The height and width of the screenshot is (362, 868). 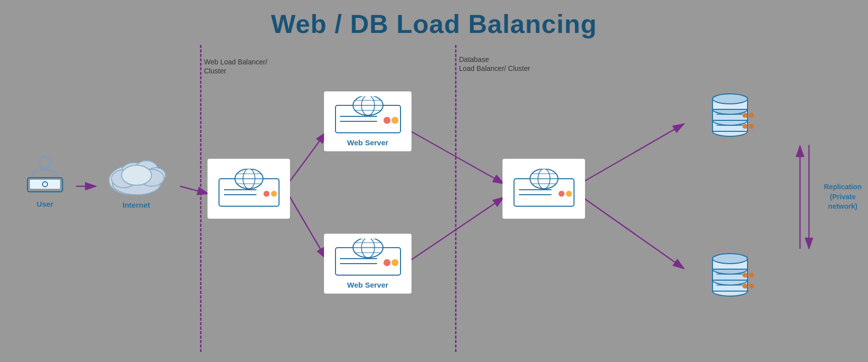 What do you see at coordinates (136, 205) in the screenshot?
I see `internet-label: Internet` at bounding box center [136, 205].